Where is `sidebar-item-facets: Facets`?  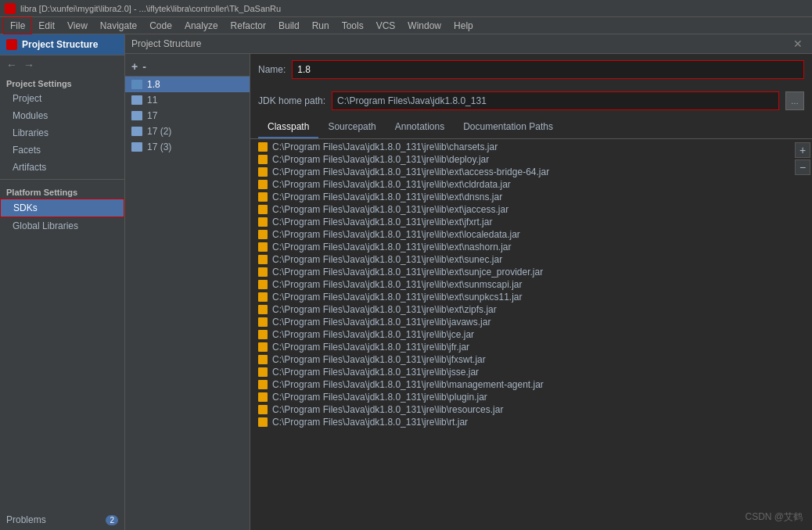
sidebar-item-facets: Facets is located at coordinates (63, 150).